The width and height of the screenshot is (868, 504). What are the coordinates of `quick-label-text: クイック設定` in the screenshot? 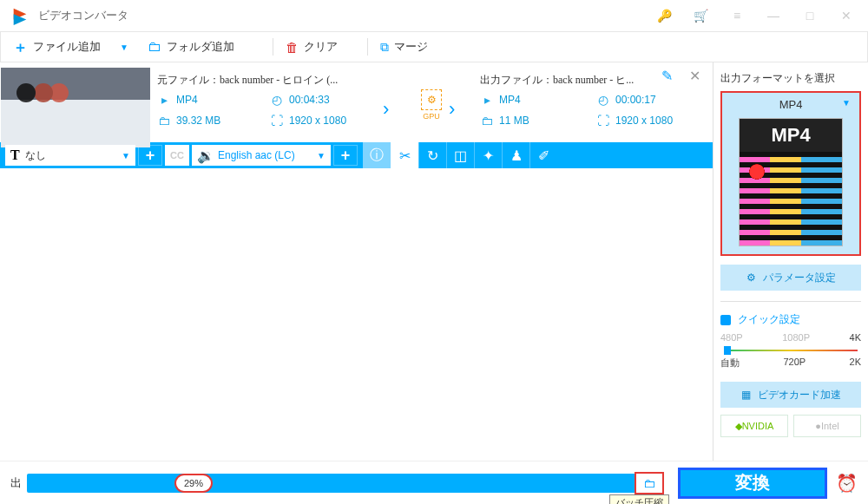 It's located at (769, 319).